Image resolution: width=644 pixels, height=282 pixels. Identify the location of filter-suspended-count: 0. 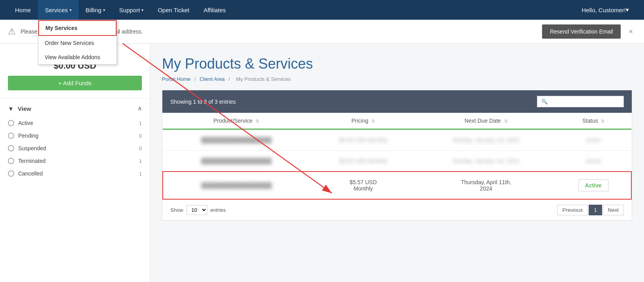
(141, 148).